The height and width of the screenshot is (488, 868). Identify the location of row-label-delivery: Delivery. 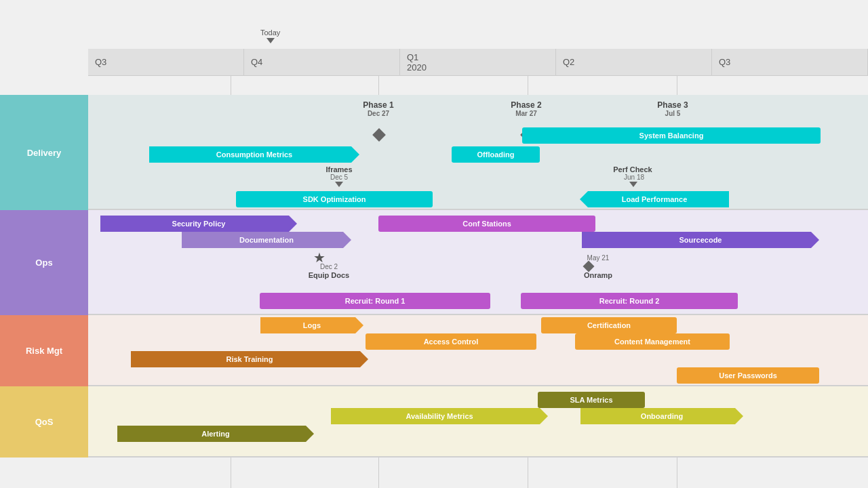
(44, 152).